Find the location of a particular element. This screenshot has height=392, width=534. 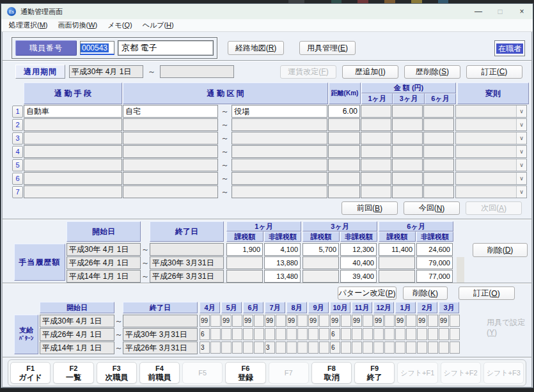

fn-f2-list: F2一覧 is located at coordinates (73, 373).